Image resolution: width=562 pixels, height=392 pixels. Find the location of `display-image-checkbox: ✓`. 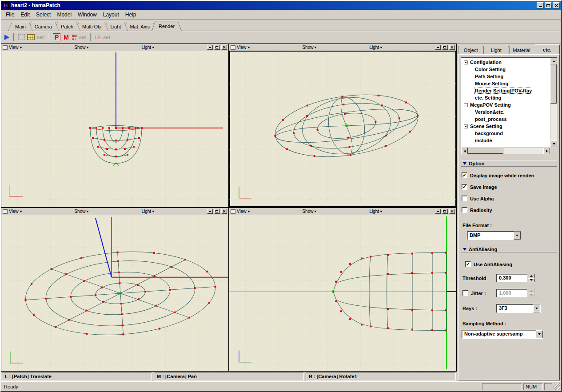

display-image-checkbox: ✓ is located at coordinates (465, 175).